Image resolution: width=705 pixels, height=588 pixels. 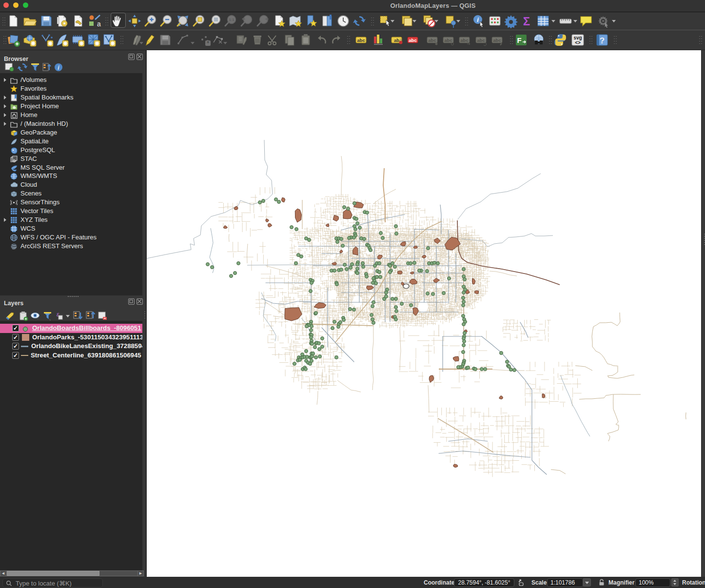 I want to click on svg-text: i, so click(x=478, y=20).